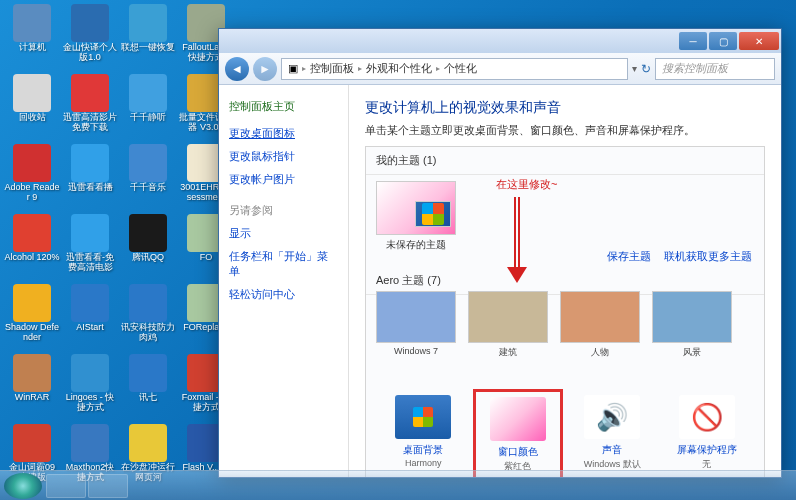 The height and width of the screenshot is (500, 796). I want to click on address-bar: ▣ ▸ 控制面板 ▸ 外观和个性化 ▸ 个性化, so click(454, 69).